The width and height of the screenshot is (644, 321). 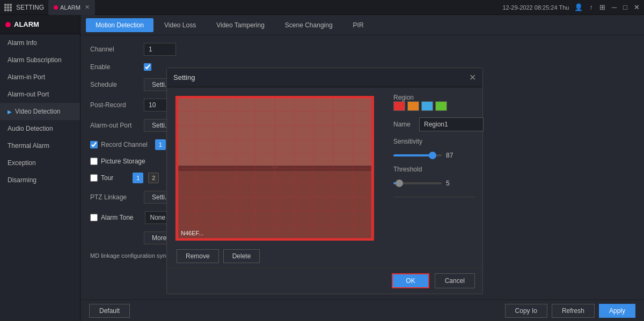 What do you see at coordinates (10, 111) in the screenshot?
I see `arrow-icon: ▶` at bounding box center [10, 111].